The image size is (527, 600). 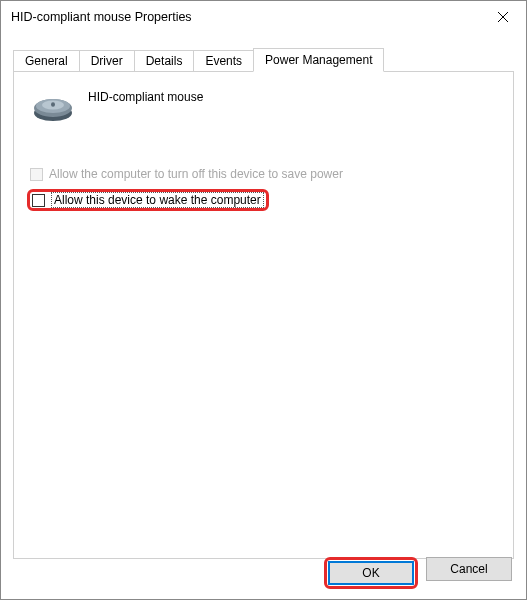 What do you see at coordinates (418, 573) in the screenshot?
I see `button-bar: OK Cancel` at bounding box center [418, 573].